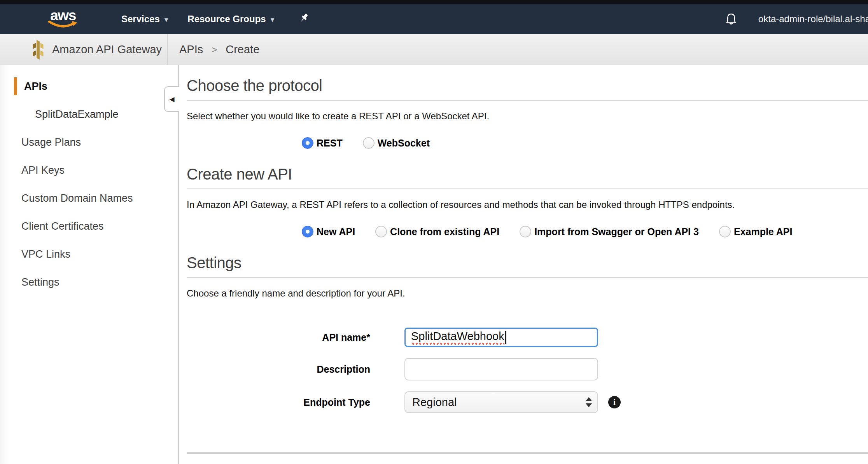 This screenshot has width=868, height=464. What do you see at coordinates (172, 99) in the screenshot?
I see `sidebar-collapse-button: ◀` at bounding box center [172, 99].